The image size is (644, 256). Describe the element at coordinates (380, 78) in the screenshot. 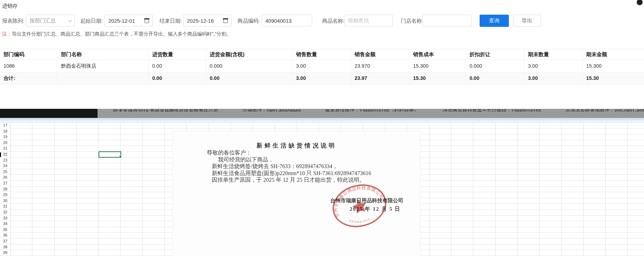

I see `total-cell: 23.97` at that location.